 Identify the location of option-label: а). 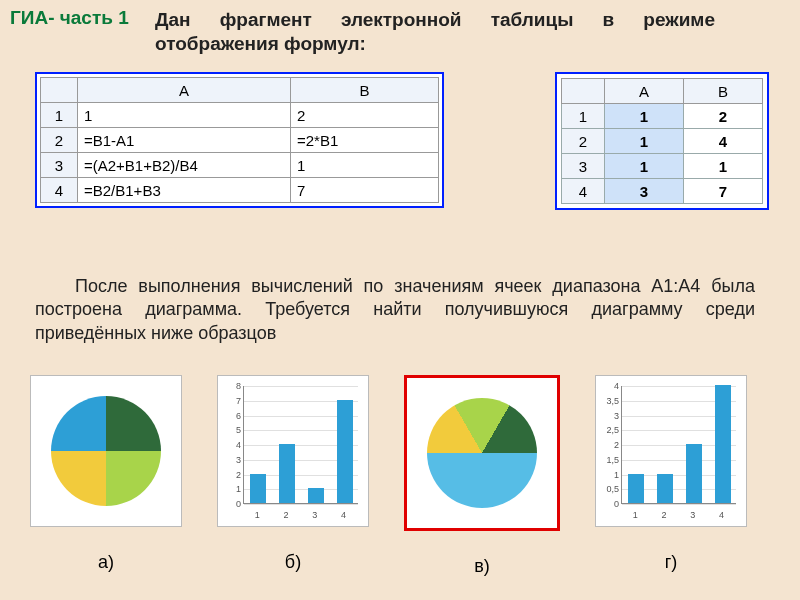
(106, 562).